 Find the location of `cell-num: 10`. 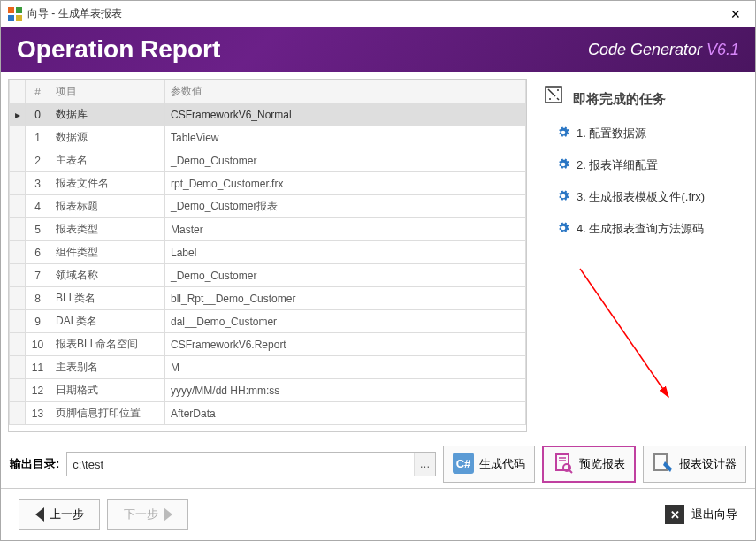

cell-num: 10 is located at coordinates (38, 345).